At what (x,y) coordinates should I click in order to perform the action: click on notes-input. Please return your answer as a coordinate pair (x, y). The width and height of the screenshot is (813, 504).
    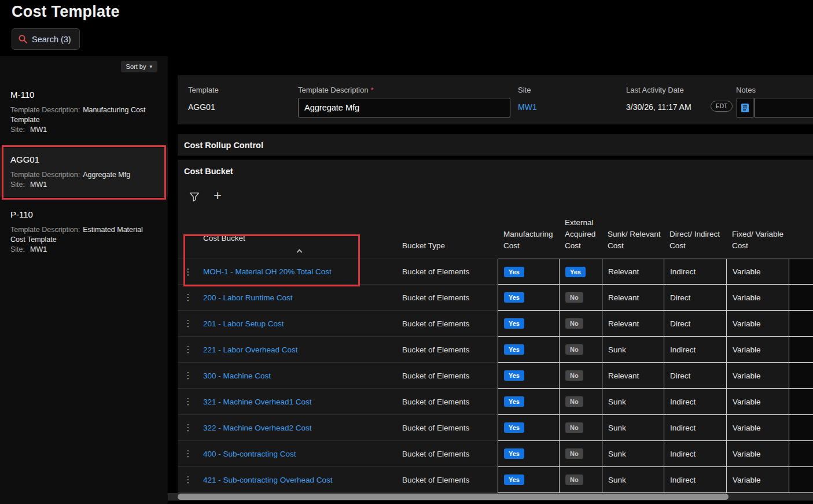
    Looking at the image, I should click on (783, 108).